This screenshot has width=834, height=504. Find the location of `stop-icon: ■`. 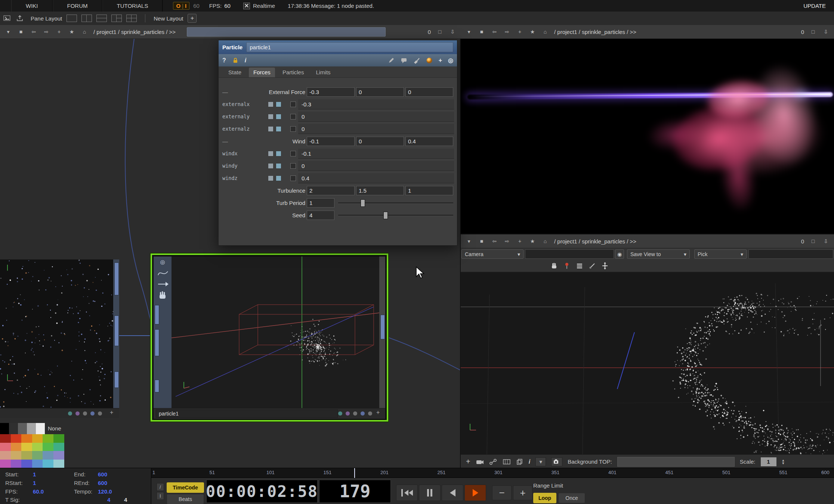

stop-icon: ■ is located at coordinates (482, 32).